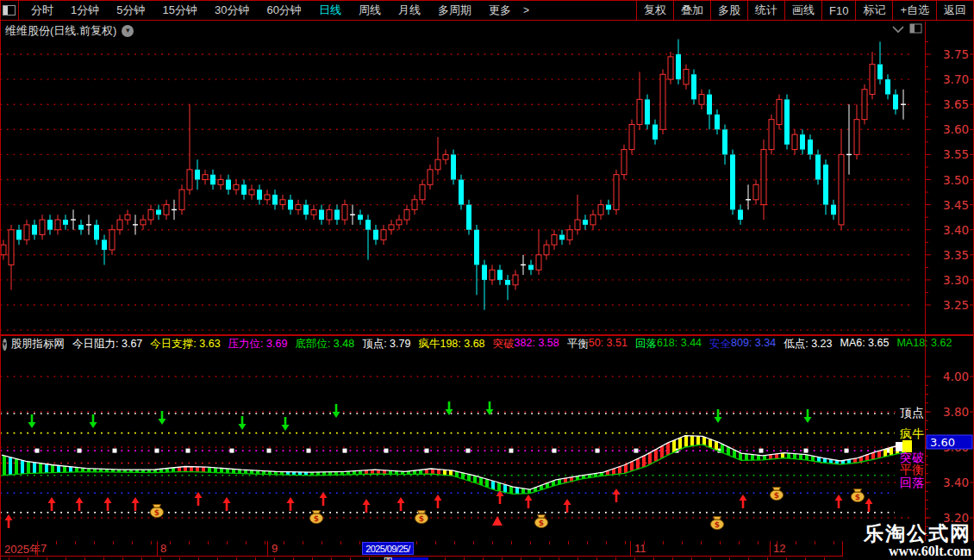  I want to click on svg-text: 3.30, so click(956, 280).